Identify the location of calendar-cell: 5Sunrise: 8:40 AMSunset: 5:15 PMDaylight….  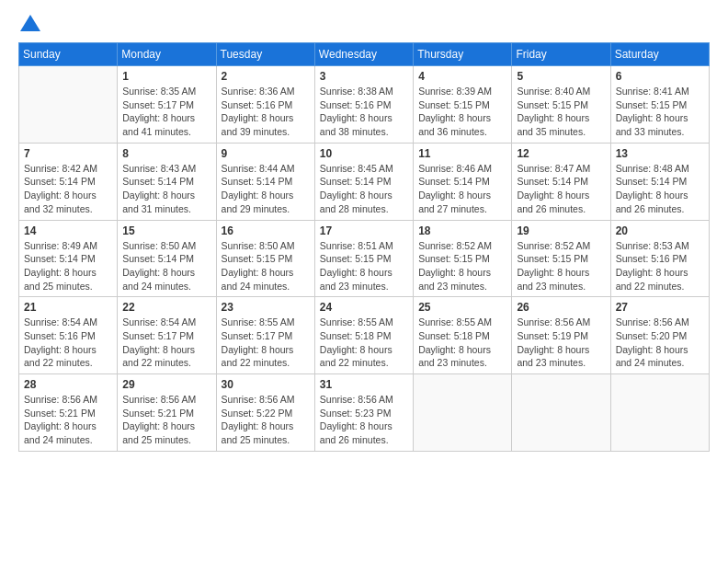
(561, 105).